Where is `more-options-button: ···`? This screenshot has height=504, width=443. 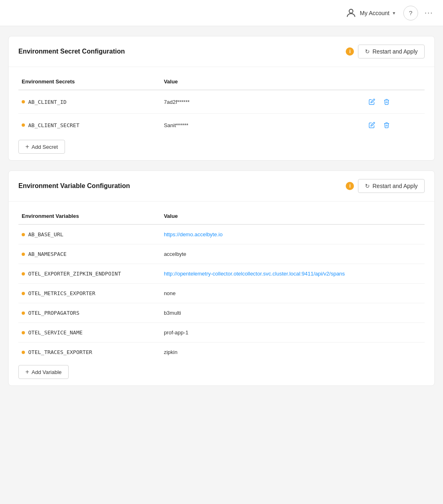 more-options-button: ··· is located at coordinates (429, 13).